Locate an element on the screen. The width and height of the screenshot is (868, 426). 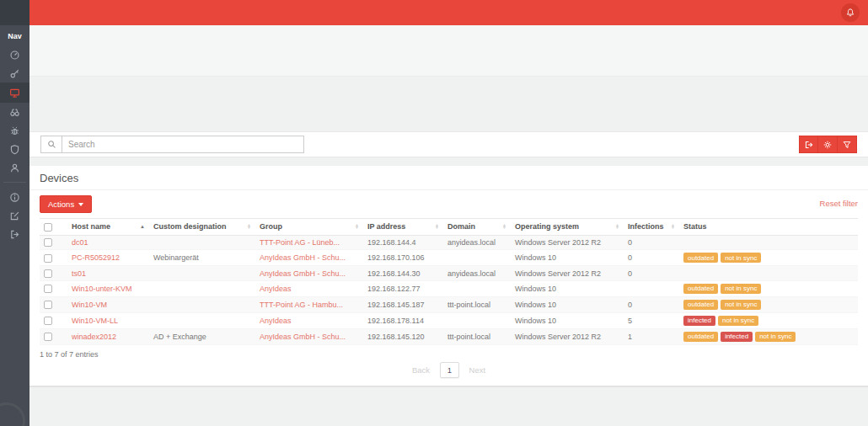
bug-icon is located at coordinates (15, 131).